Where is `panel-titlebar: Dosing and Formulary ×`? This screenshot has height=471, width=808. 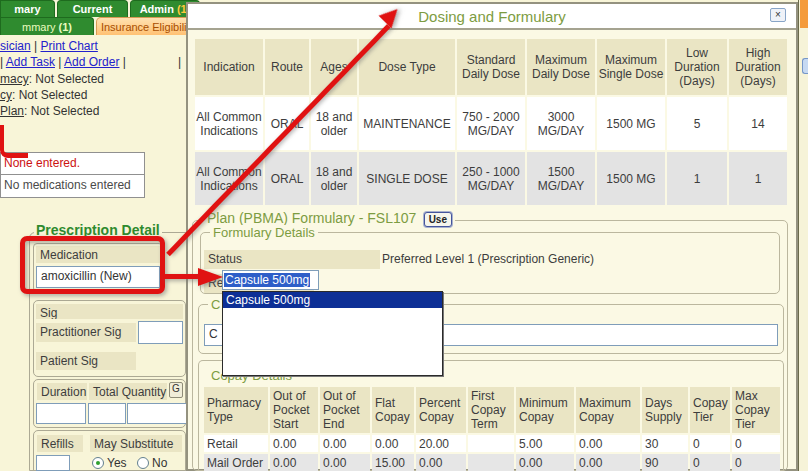 panel-titlebar: Dosing and Formulary × is located at coordinates (492, 17).